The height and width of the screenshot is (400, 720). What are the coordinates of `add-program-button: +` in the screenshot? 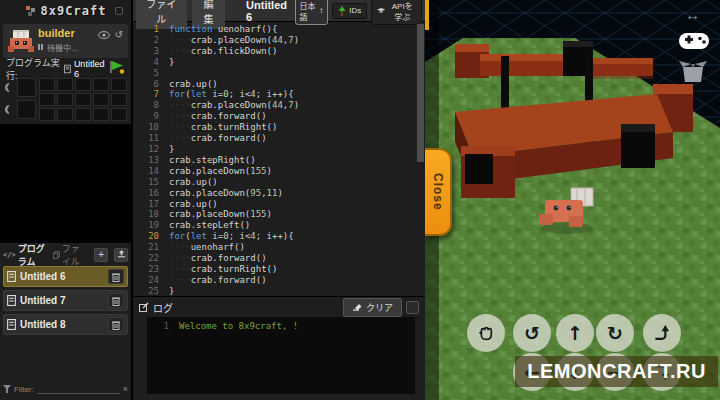 It's located at (101, 255).